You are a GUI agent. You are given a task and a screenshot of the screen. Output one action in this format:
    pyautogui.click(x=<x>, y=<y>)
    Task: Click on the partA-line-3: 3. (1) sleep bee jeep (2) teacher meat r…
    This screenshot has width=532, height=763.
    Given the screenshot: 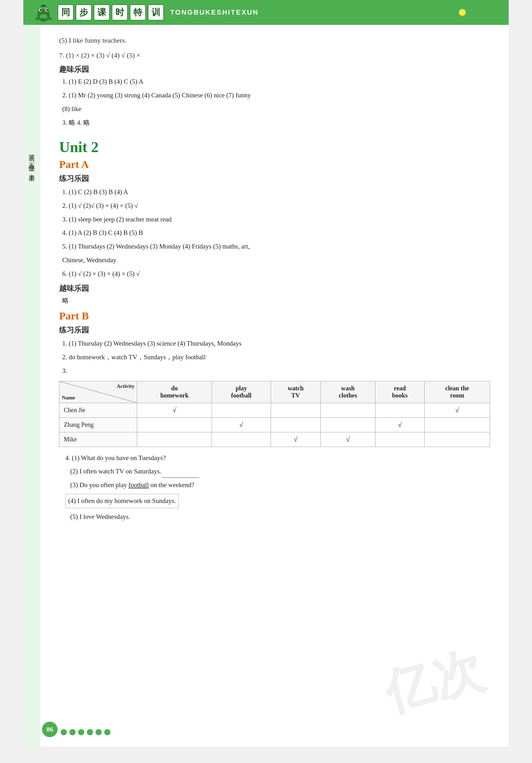 What is the action you would take?
    pyautogui.click(x=274, y=220)
    